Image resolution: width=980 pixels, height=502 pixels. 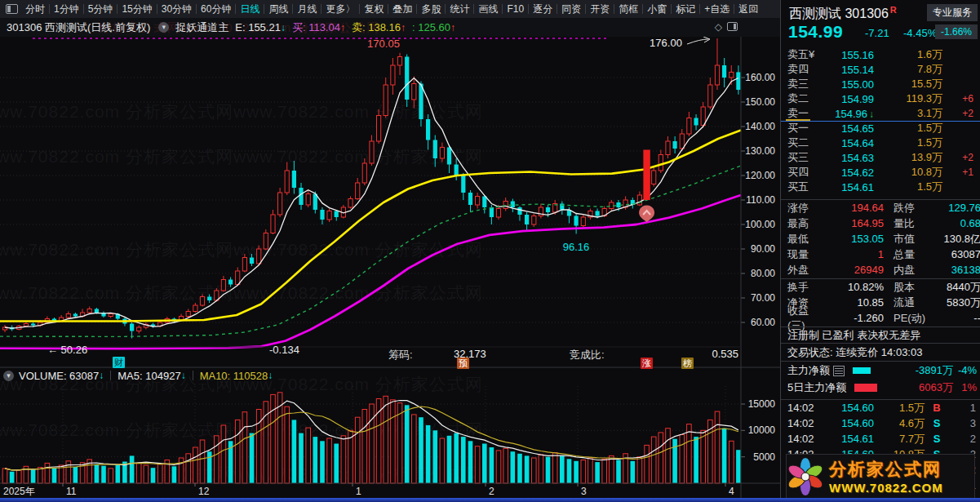 What do you see at coordinates (431, 10) in the screenshot?
I see `menu-item-多股: 多股` at bounding box center [431, 10].